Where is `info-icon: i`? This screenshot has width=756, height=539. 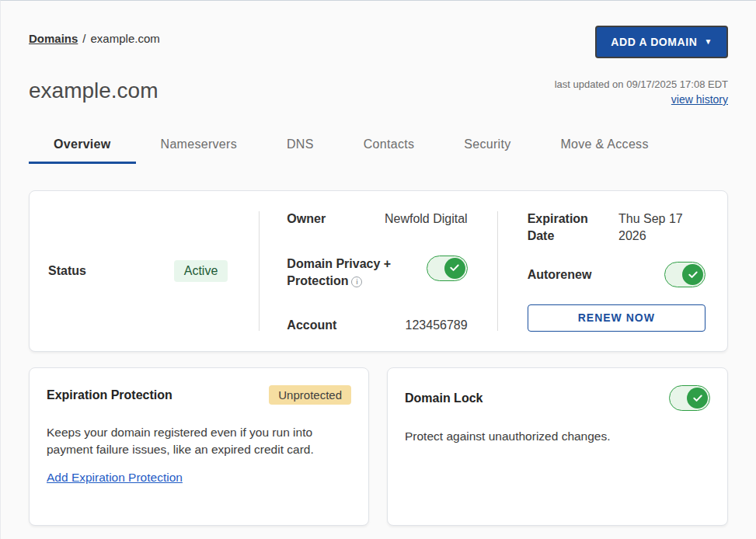
info-icon: i is located at coordinates (357, 282).